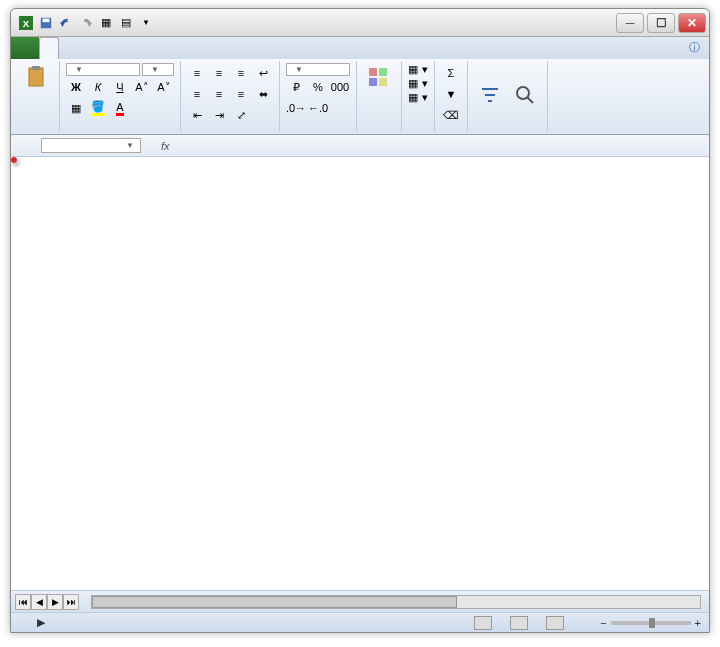 This screenshot has height=647, width=720. Describe the element at coordinates (86, 48) in the screenshot. I see `tab-layout` at that location.